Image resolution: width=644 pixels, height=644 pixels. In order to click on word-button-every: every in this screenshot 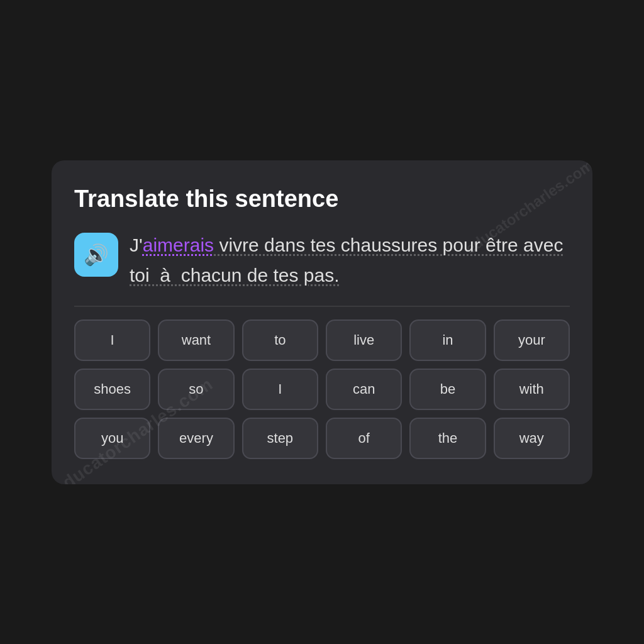, I will do `click(196, 438)`.